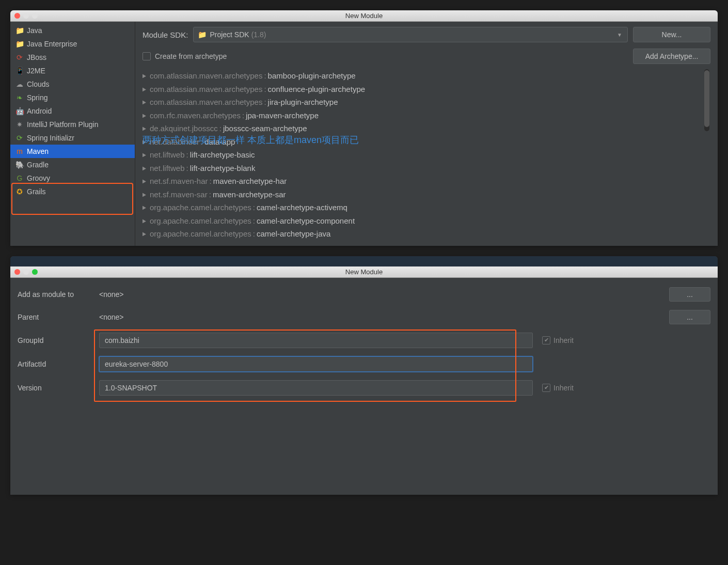 The image size is (728, 565). I want to click on sdk-value: Project SDK, so click(229, 35).